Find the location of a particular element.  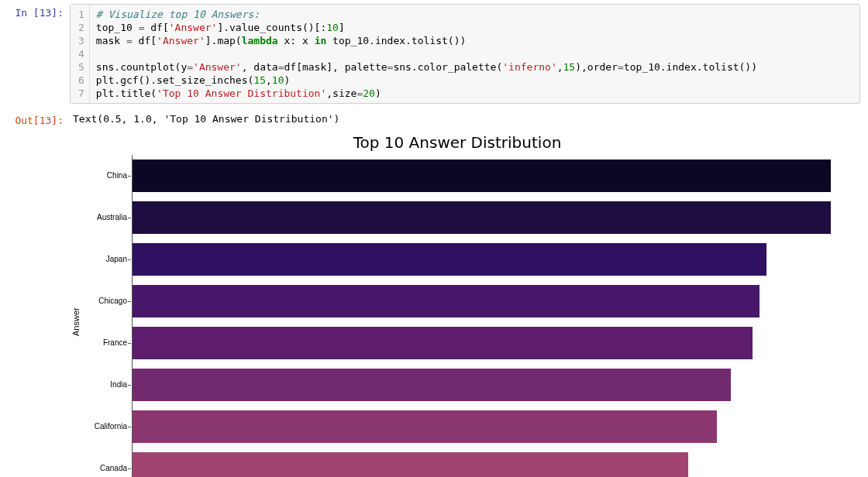

chart-category-label: Chicago is located at coordinates (104, 301).